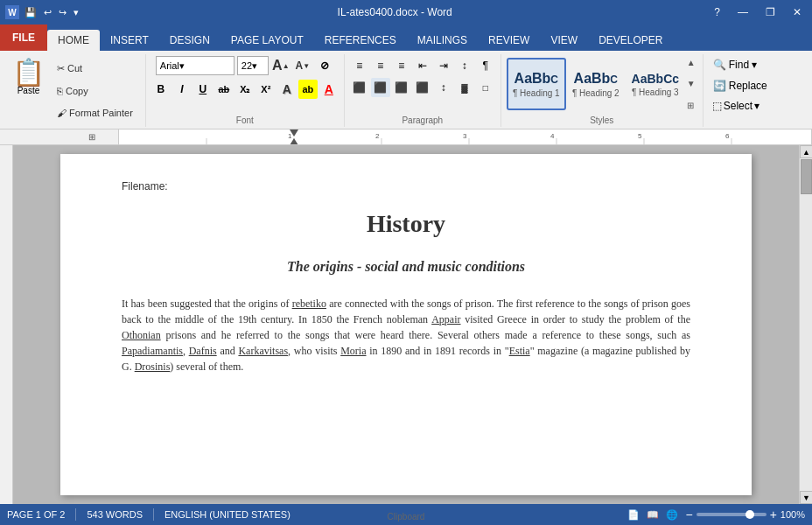 The image size is (812, 525). Describe the element at coordinates (190, 40) in the screenshot. I see `tab-design: DESIGN` at that location.